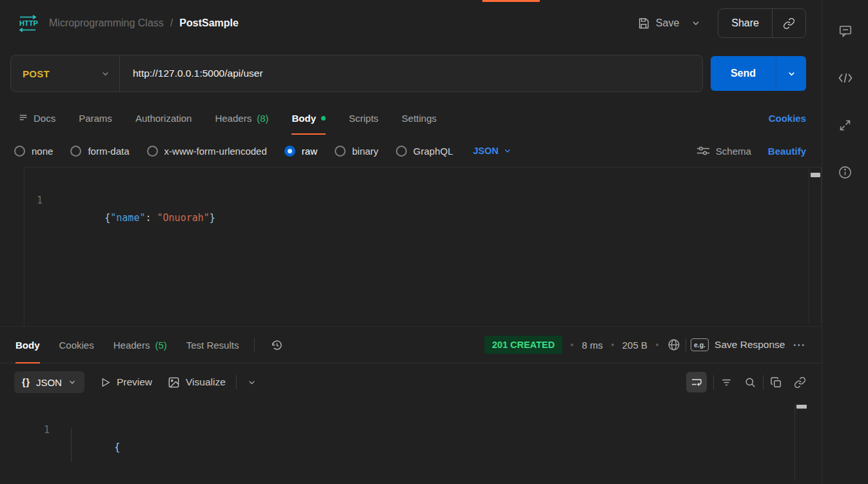  What do you see at coordinates (845, 31) in the screenshot?
I see `comments-icon` at bounding box center [845, 31].